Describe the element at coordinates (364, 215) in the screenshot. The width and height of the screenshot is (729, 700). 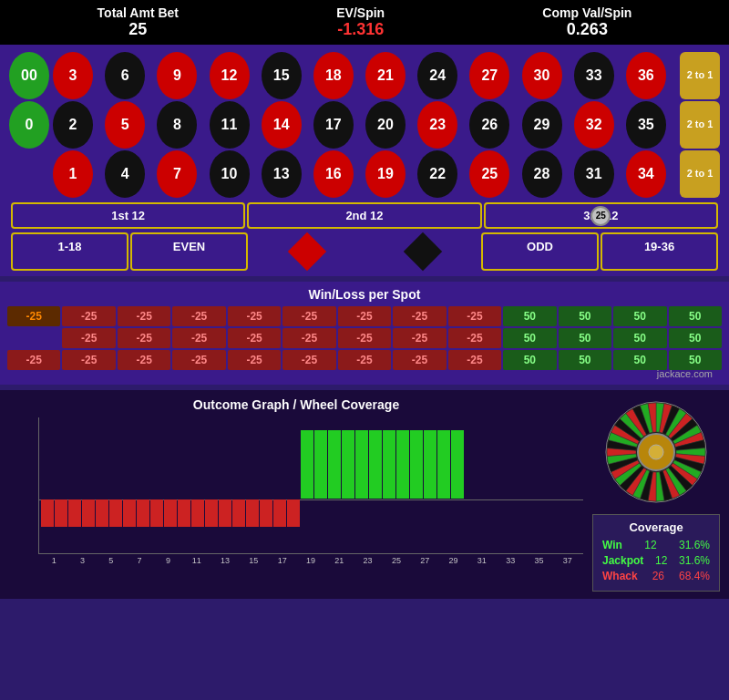
I see `second-dozen: 2nd 12` at that location.